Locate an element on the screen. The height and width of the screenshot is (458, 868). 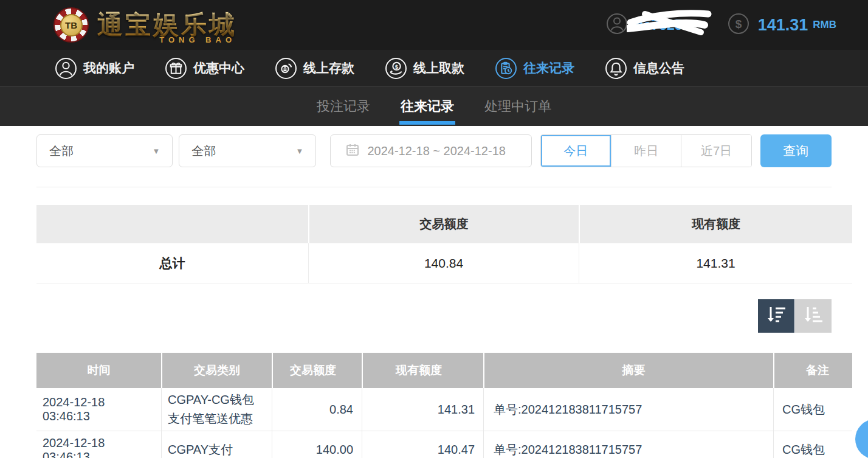
records-icon is located at coordinates (506, 68).